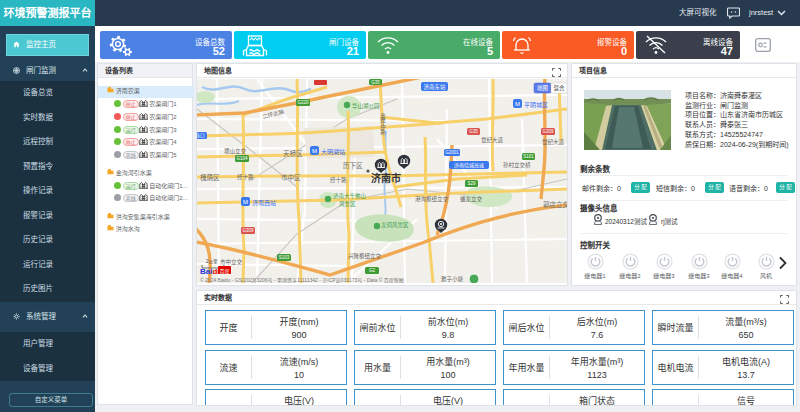 The height and width of the screenshot is (412, 800). I want to click on svg-text: 风景区, so click(348, 204).